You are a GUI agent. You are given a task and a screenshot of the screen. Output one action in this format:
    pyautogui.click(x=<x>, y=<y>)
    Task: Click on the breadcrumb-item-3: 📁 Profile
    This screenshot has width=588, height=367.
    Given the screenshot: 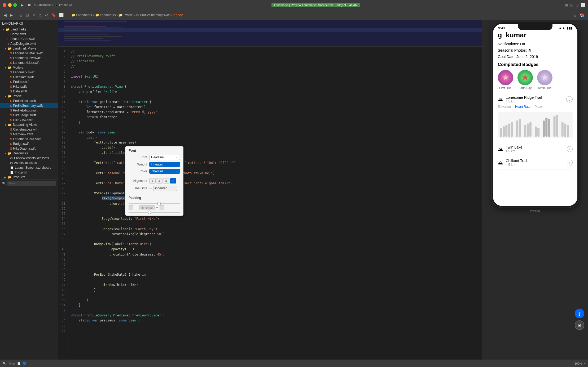 What is the action you would take?
    pyautogui.click(x=126, y=15)
    